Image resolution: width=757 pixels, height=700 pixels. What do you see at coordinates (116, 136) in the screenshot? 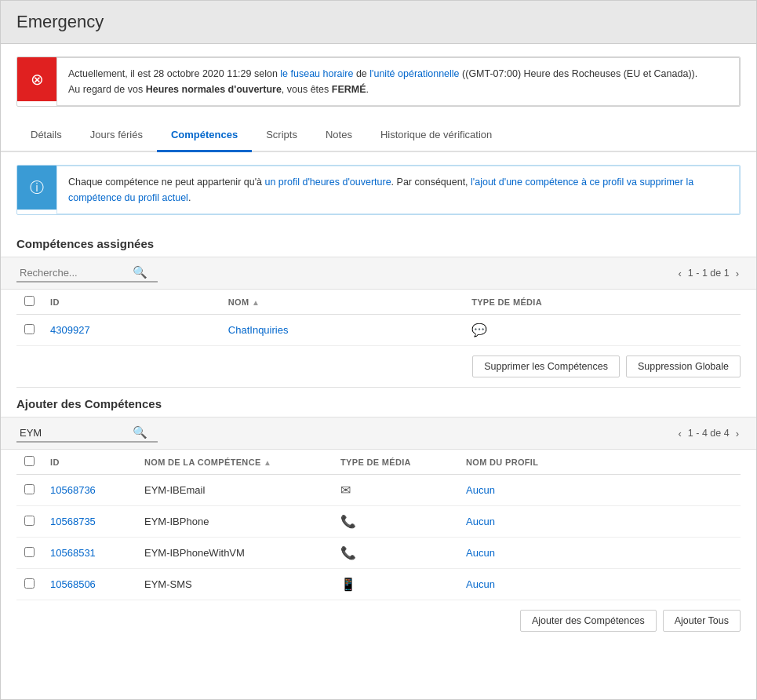
I see `tab-jours-feries: Jours fériés` at bounding box center [116, 136].